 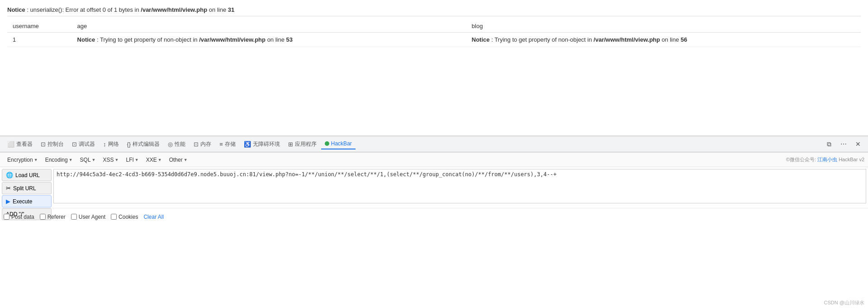 What do you see at coordinates (154, 217) in the screenshot?
I see `clear-all-button: Clear All` at bounding box center [154, 217].